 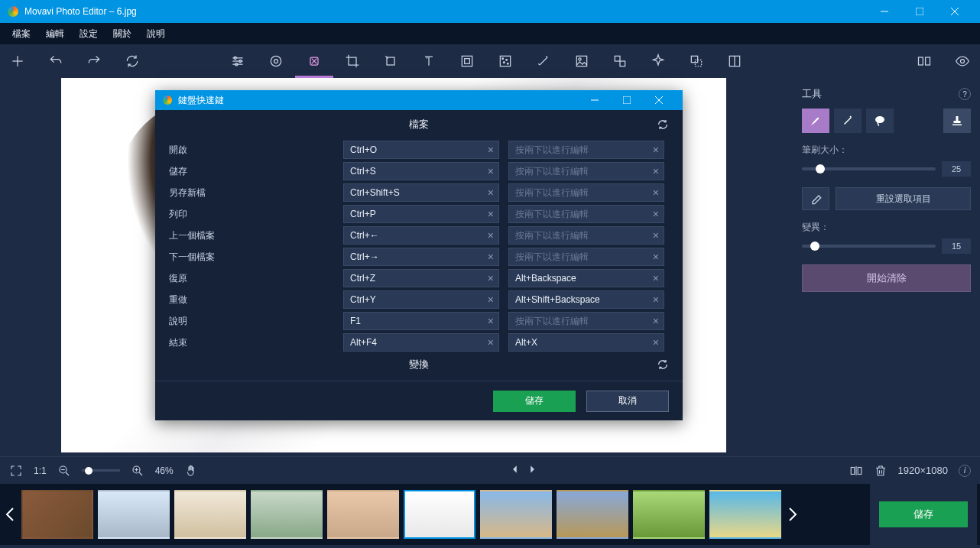 What do you see at coordinates (868, 169) in the screenshot?
I see `brush-size-slider` at bounding box center [868, 169].